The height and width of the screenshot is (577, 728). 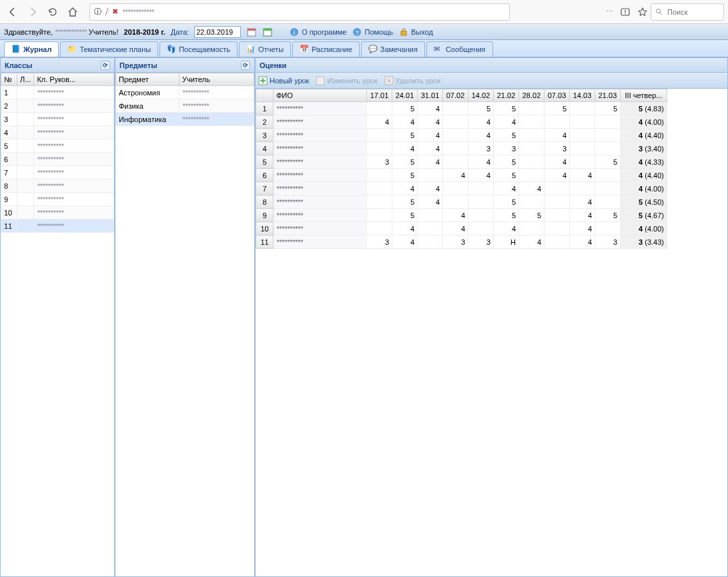 I want to click on svg-text: i, so click(x=295, y=32).